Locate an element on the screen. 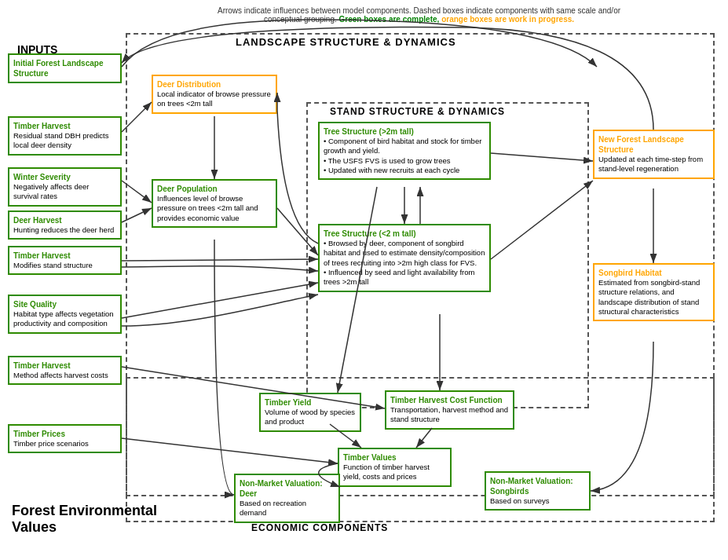  th3-title: Timber Harvest is located at coordinates (64, 366).